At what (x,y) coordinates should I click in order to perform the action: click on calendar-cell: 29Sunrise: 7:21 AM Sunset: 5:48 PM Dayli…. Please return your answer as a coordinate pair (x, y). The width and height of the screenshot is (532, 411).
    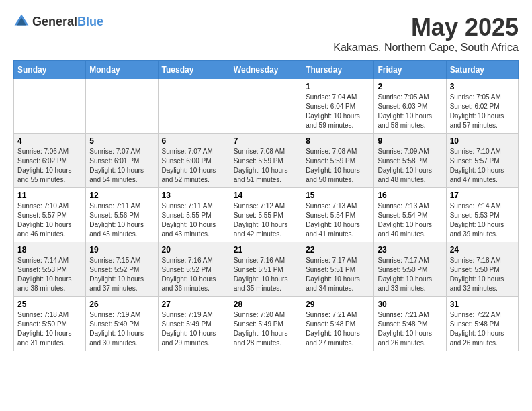
    Looking at the image, I should click on (339, 324).